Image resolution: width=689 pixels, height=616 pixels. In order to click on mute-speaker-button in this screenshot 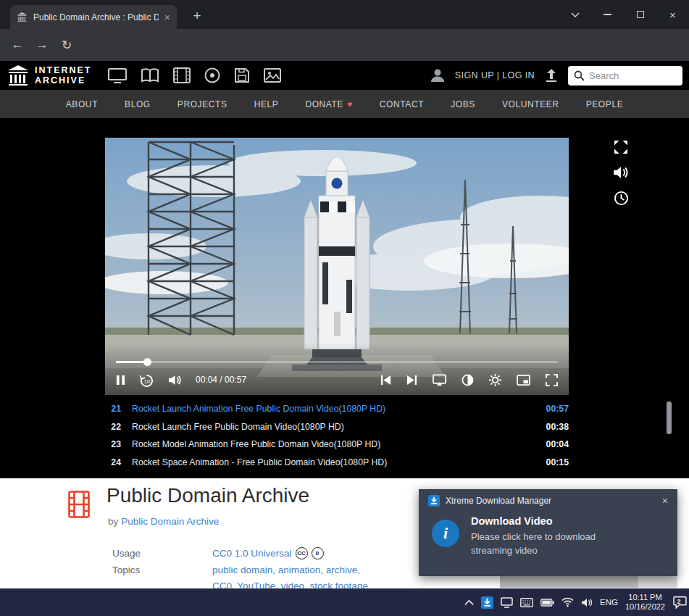, I will do `click(621, 172)`.